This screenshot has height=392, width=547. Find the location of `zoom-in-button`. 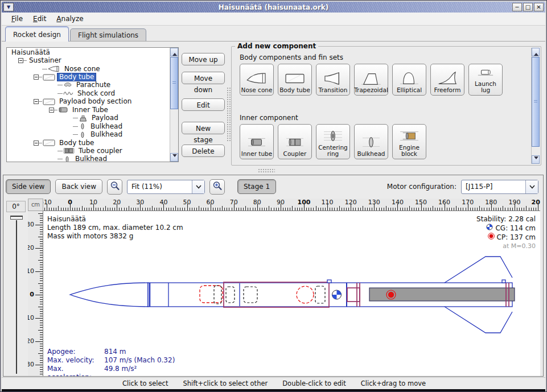

zoom-in-button is located at coordinates (217, 187).